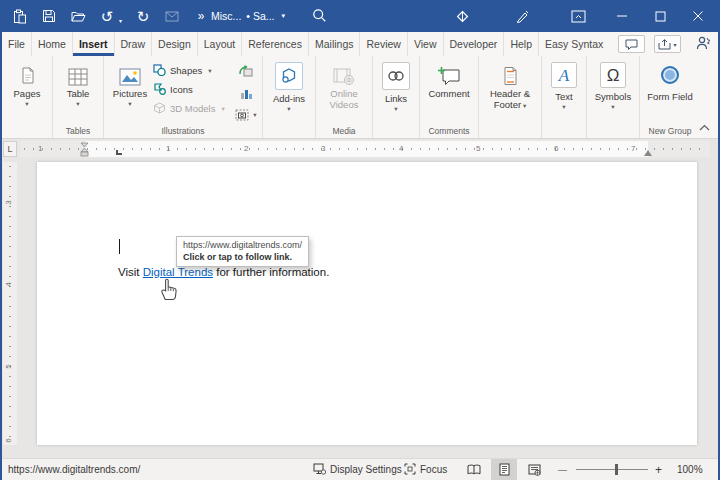 This screenshot has height=480, width=720. I want to click on indent-marker, so click(84, 152).